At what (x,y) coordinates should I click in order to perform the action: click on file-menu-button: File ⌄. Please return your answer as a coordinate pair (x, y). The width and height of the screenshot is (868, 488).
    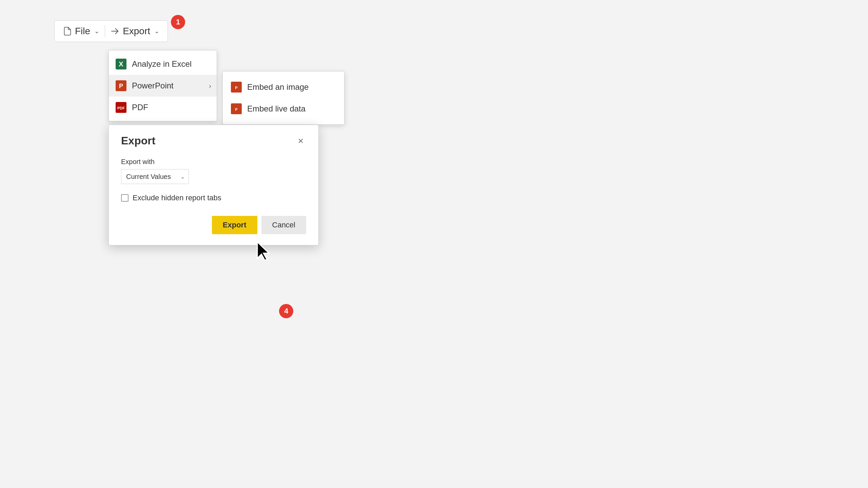
    Looking at the image, I should click on (81, 31).